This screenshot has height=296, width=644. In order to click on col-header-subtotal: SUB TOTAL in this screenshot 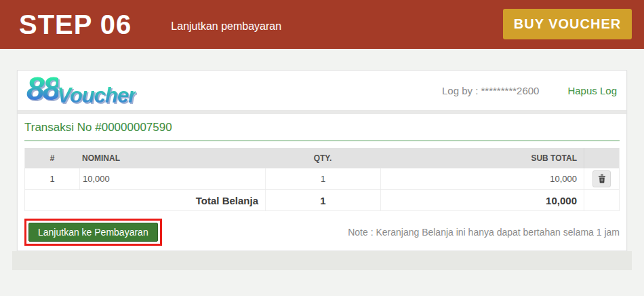, I will do `click(482, 158)`.